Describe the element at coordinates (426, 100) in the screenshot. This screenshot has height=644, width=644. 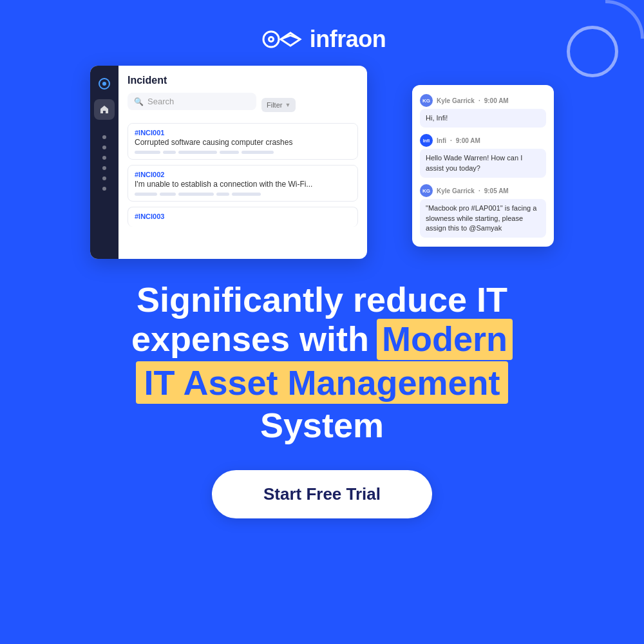
I see `avatar-kyle-1: KG` at that location.